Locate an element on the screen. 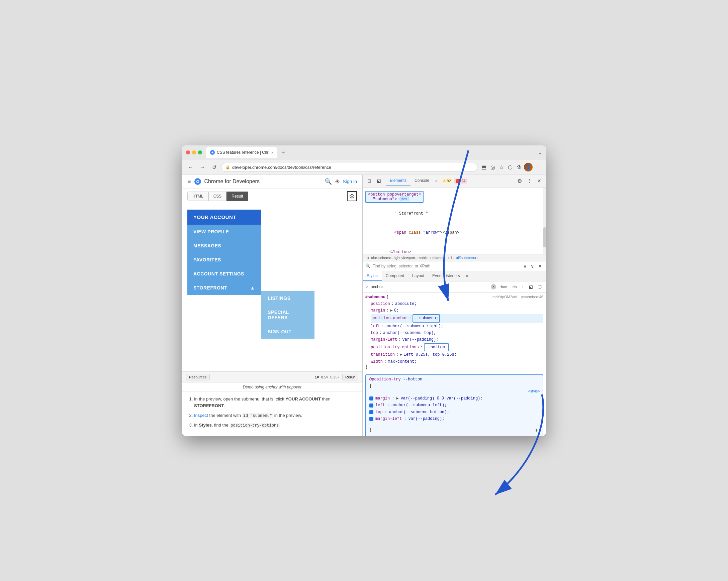 This screenshot has width=728, height=581. bc-ul-submenu: ul#submenu is located at coordinates (466, 258).